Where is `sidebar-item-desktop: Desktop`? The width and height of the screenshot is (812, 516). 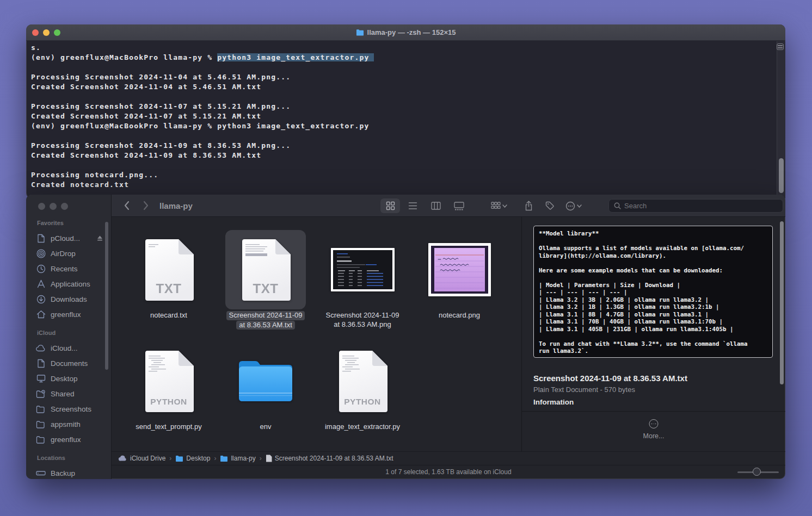 sidebar-item-desktop: Desktop is located at coordinates (69, 378).